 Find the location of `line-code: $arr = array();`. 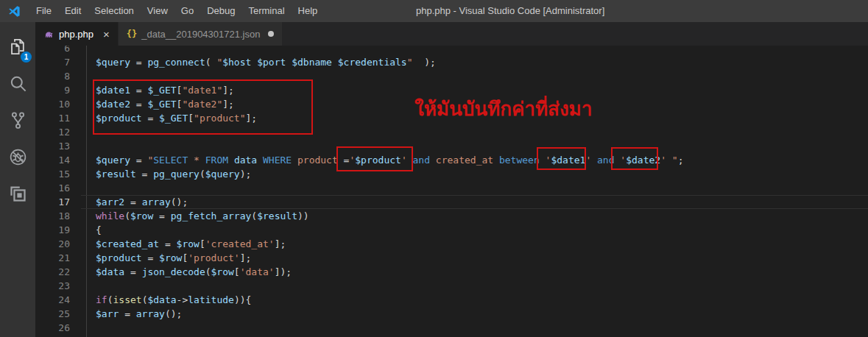

line-code: $arr = array(); is located at coordinates (138, 313).